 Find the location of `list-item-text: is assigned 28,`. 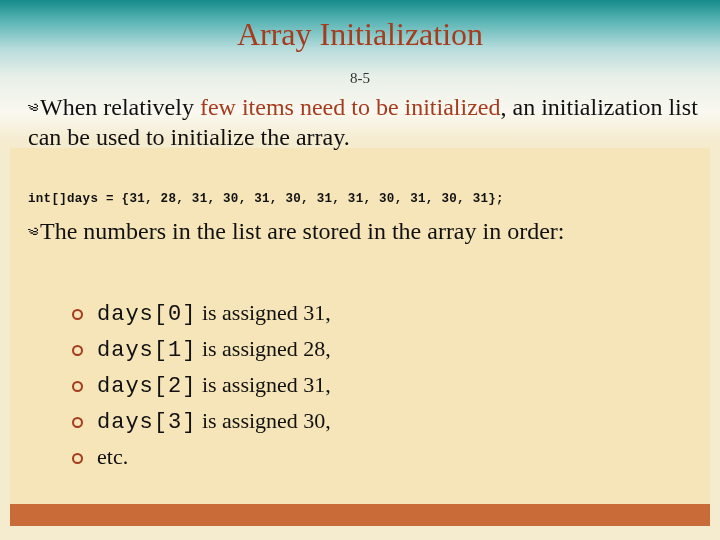

list-item-text: is assigned 28, is located at coordinates (263, 348).